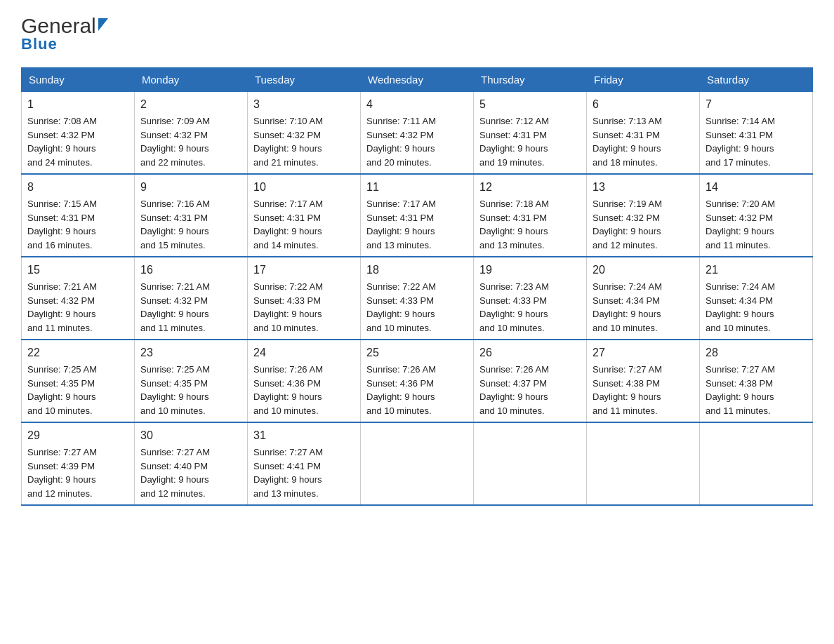 Image resolution: width=834 pixels, height=644 pixels. I want to click on day-number: 27, so click(643, 353).